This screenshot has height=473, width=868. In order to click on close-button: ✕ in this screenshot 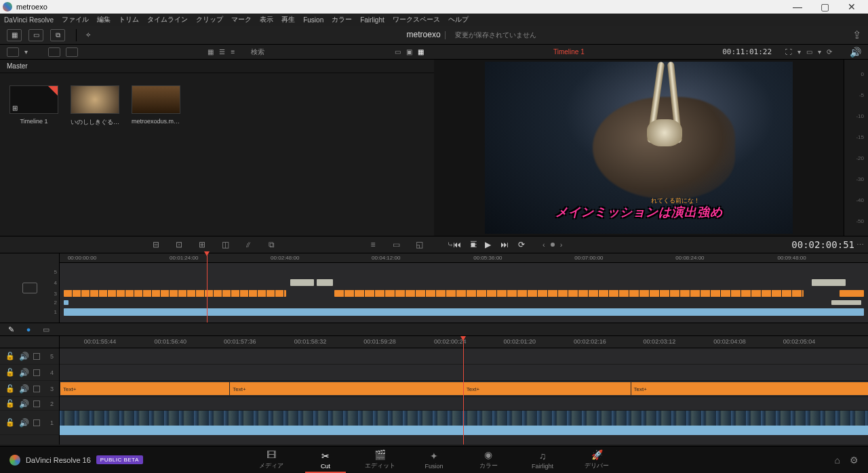, I will do `click(852, 7)`.